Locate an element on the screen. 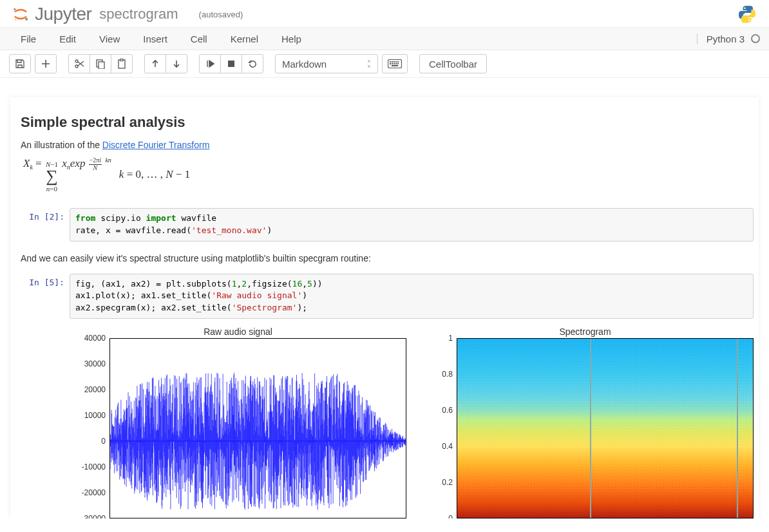  python-logo-icon is located at coordinates (747, 14).